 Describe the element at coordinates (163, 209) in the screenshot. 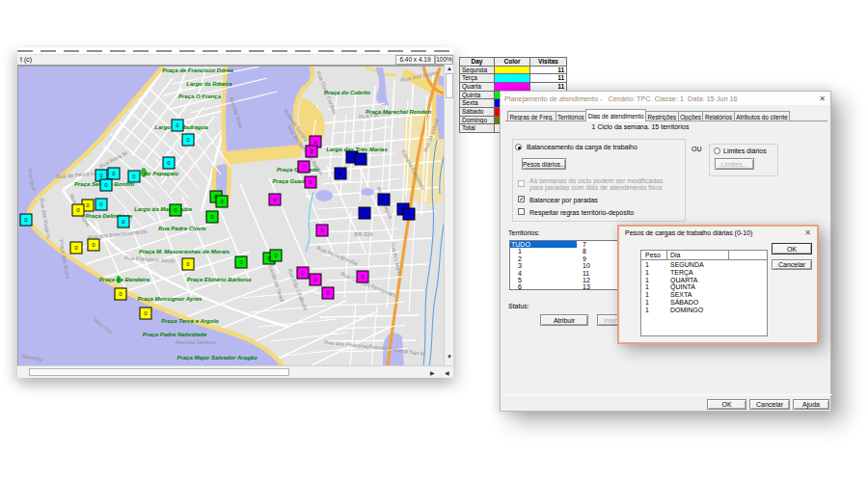

I see `svg-text: Largo da Massaguba` at that location.